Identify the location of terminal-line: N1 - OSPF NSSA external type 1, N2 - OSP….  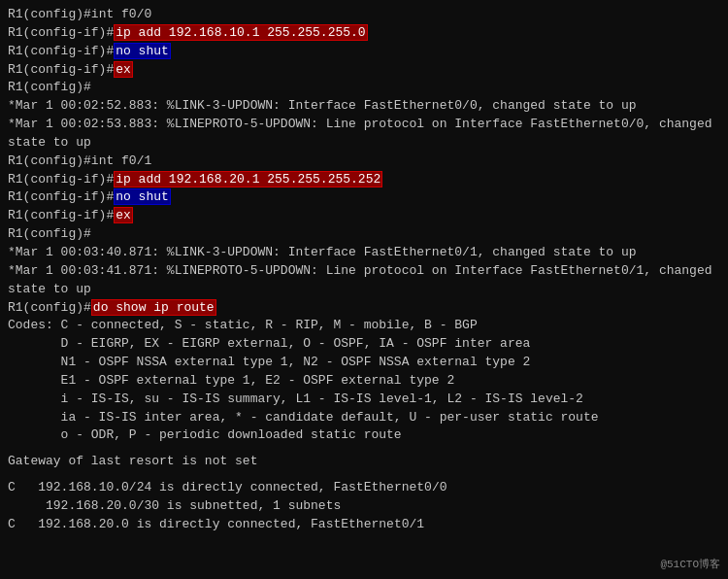
(364, 363).